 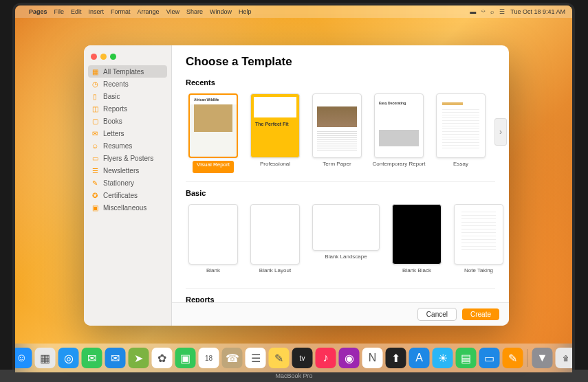 I want to click on template-blank-layout: Blank Layout, so click(x=275, y=242).